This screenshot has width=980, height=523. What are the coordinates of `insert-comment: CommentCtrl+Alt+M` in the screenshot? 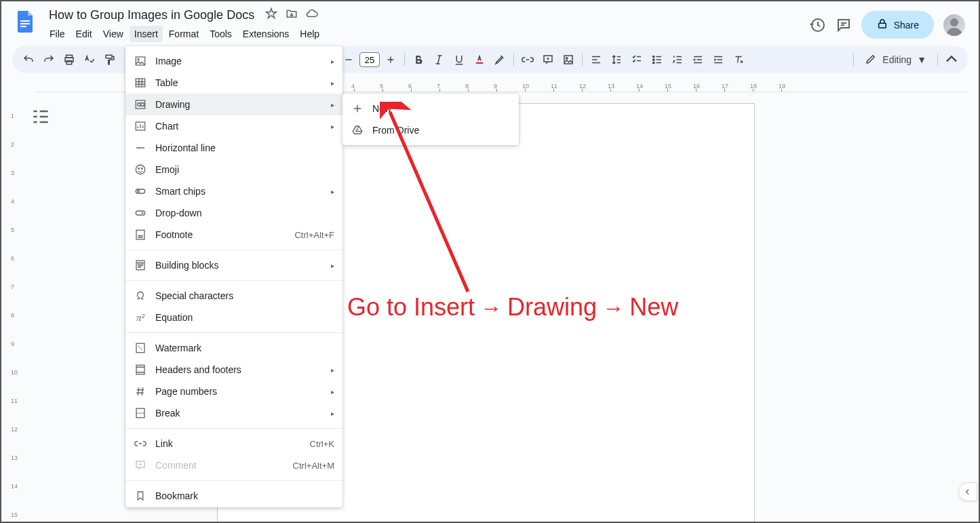 It's located at (234, 465).